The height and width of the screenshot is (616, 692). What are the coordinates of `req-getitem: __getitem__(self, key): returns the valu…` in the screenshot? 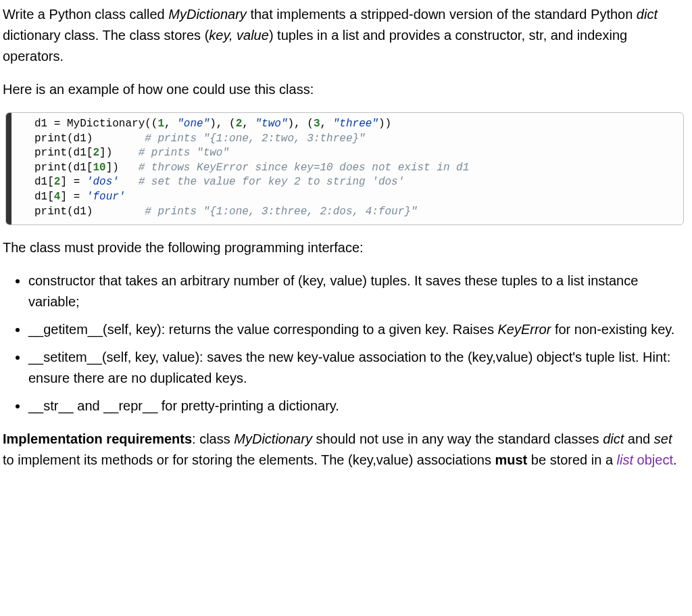 It's located at (357, 330).